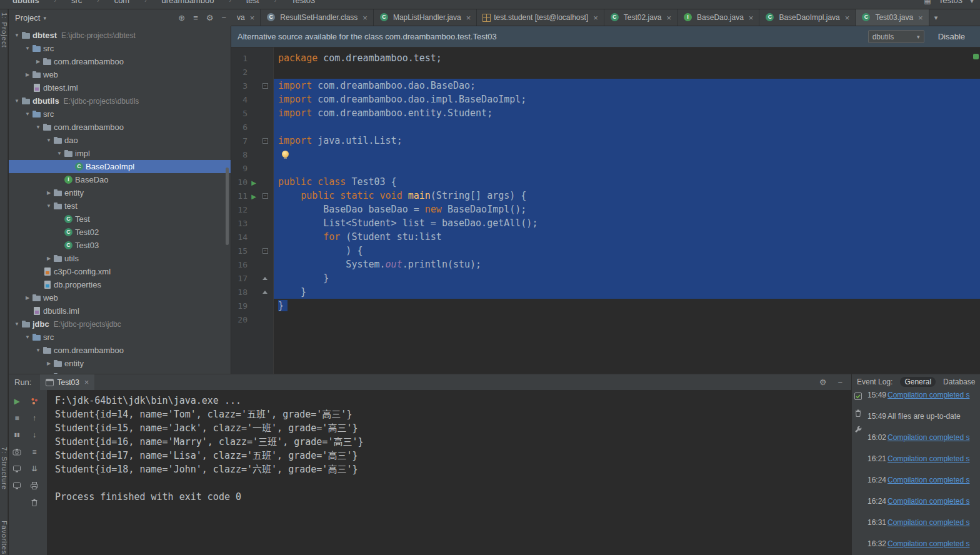  What do you see at coordinates (627, 86) in the screenshot?
I see `code-line-3: import com.dreambamboo.dao.BaseDao;` at bounding box center [627, 86].